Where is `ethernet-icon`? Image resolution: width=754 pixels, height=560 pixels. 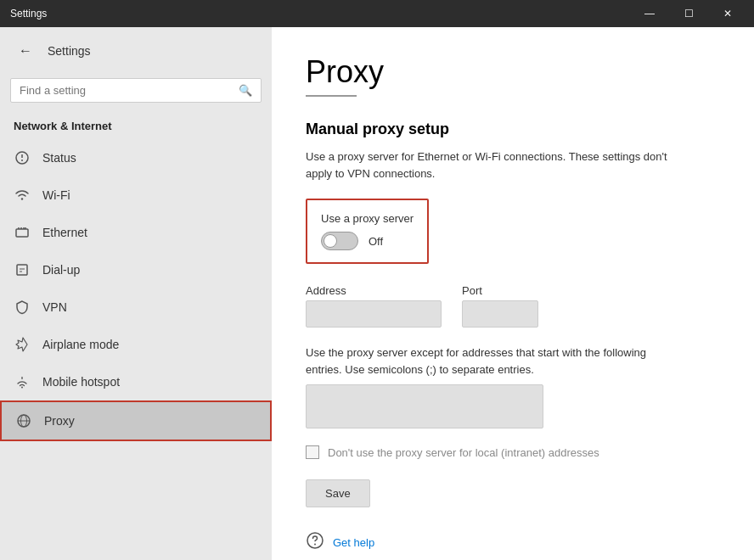
ethernet-icon is located at coordinates (22, 232).